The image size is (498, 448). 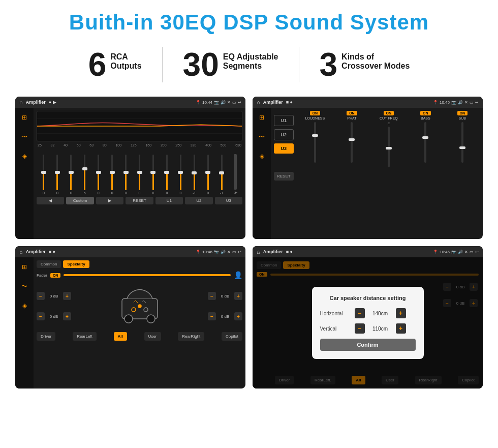 I want to click on distance-dots: ■ ●, so click(x=290, y=252).